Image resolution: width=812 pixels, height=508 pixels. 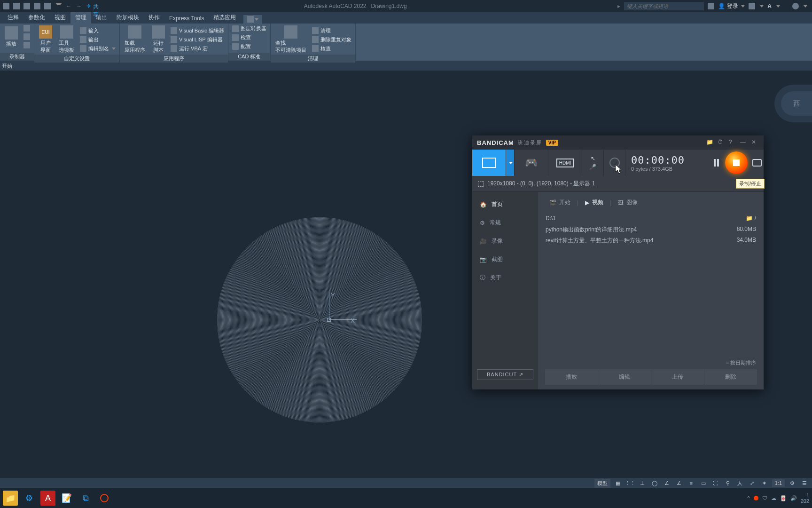 I want to click on share-button: ✈ 共享, so click(x=90, y=6).